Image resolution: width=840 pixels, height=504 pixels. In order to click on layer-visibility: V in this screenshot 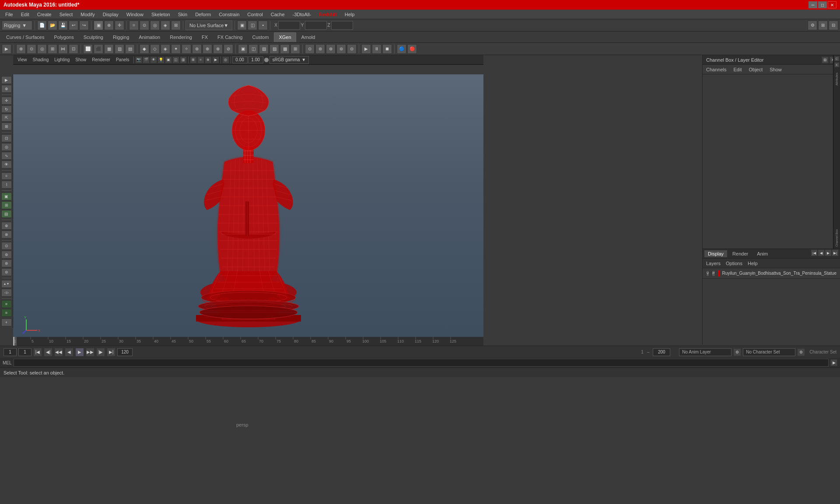, I will do `click(708, 273)`.